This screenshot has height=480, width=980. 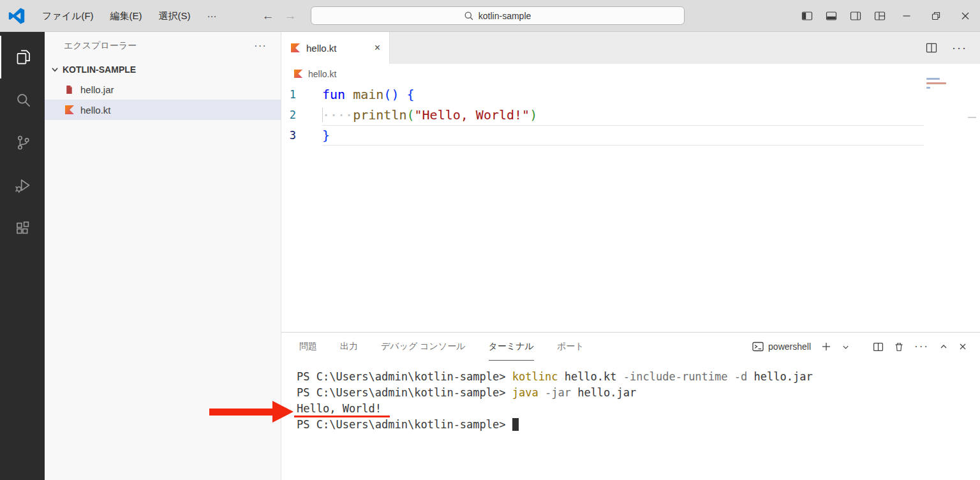 I want to click on terminal-line: PS C:\Users\admin\kotlin-sample> kotlinc…, so click(x=638, y=377).